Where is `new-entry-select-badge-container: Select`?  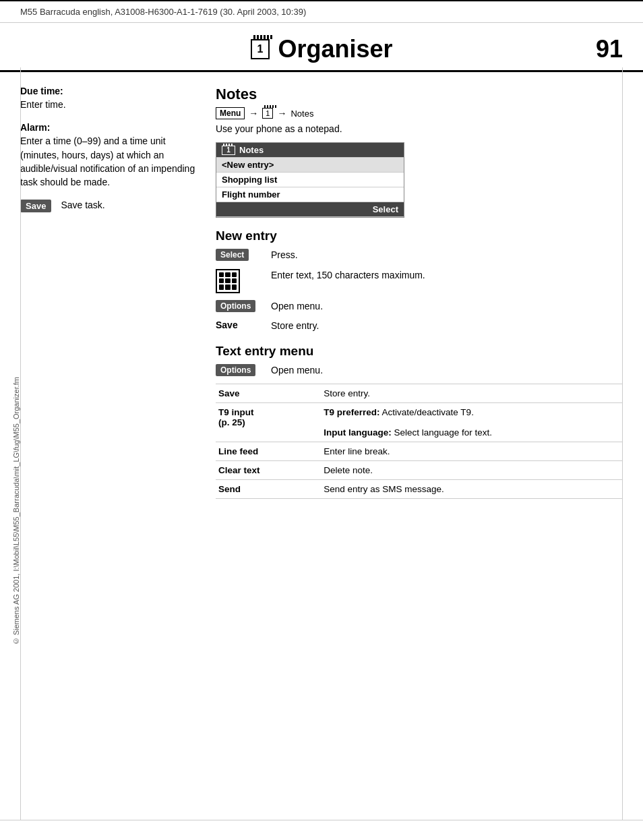
new-entry-select-badge-container: Select is located at coordinates (239, 255).